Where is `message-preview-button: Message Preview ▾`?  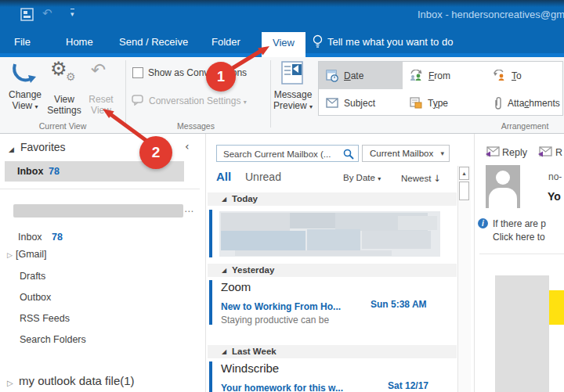
message-preview-button: Message Preview ▾ is located at coordinates (293, 89).